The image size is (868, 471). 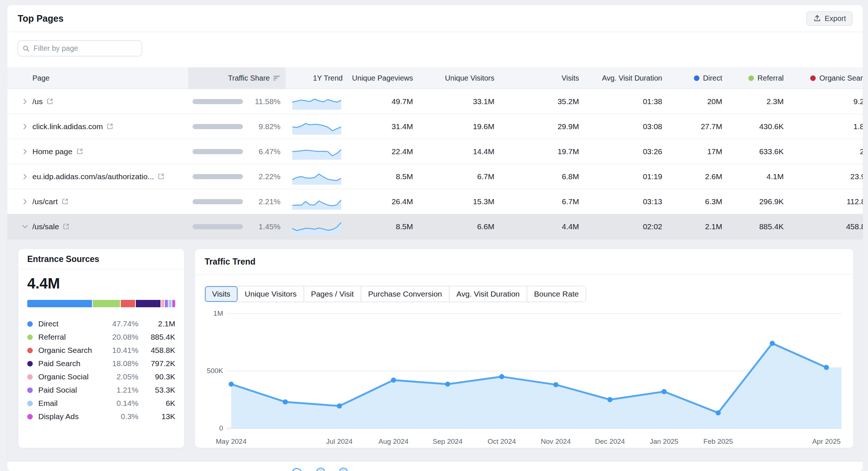 What do you see at coordinates (339, 442) in the screenshot?
I see `x-axis-tick-label: Jul 2024` at bounding box center [339, 442].